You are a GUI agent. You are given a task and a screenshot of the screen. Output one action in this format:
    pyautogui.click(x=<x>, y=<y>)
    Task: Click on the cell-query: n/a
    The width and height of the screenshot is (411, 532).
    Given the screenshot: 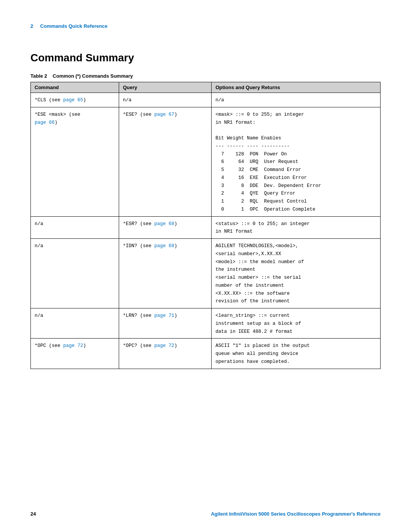 What is the action you would take?
    pyautogui.click(x=165, y=100)
    